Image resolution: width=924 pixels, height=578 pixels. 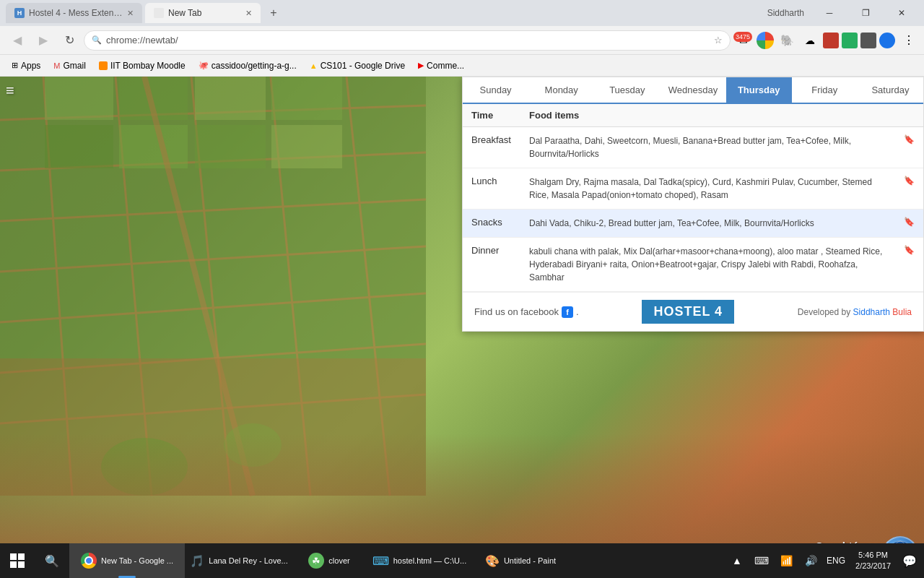 I want to click on extension-icon-blue, so click(x=887, y=40).